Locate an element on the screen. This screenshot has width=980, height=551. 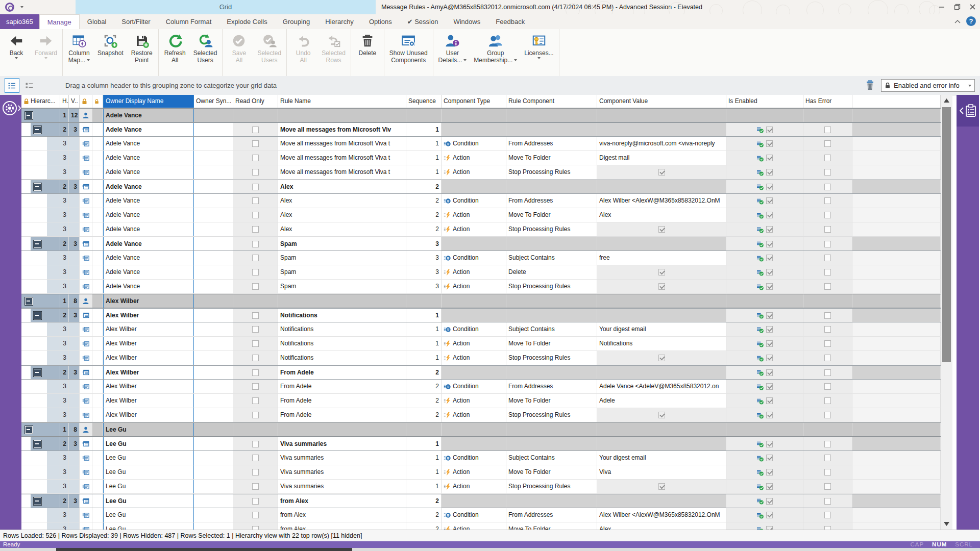
cell-h: 2 is located at coordinates (64, 244).